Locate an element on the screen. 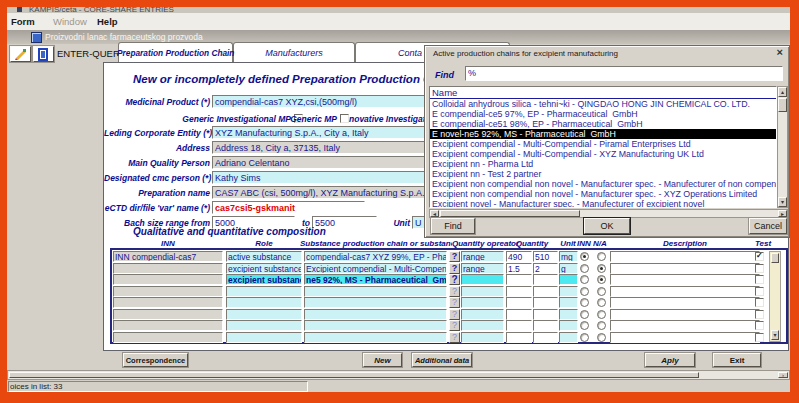 The height and width of the screenshot is (403, 799). apply-button: Aply is located at coordinates (670, 360).